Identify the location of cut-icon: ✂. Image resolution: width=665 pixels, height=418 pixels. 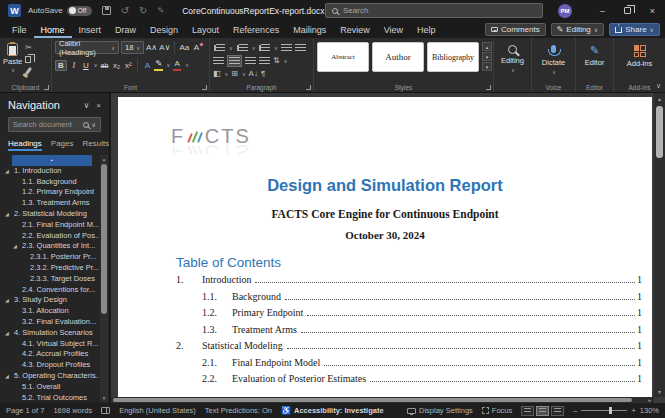
(28, 48).